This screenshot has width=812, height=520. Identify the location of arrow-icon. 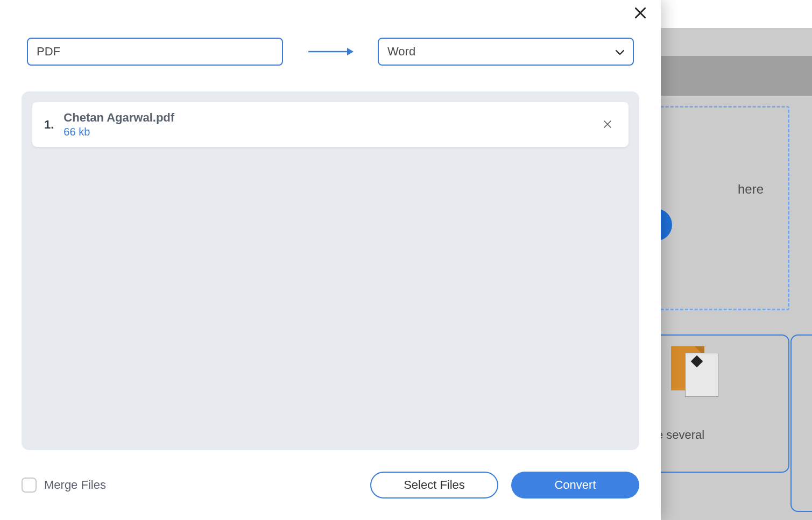
(330, 52).